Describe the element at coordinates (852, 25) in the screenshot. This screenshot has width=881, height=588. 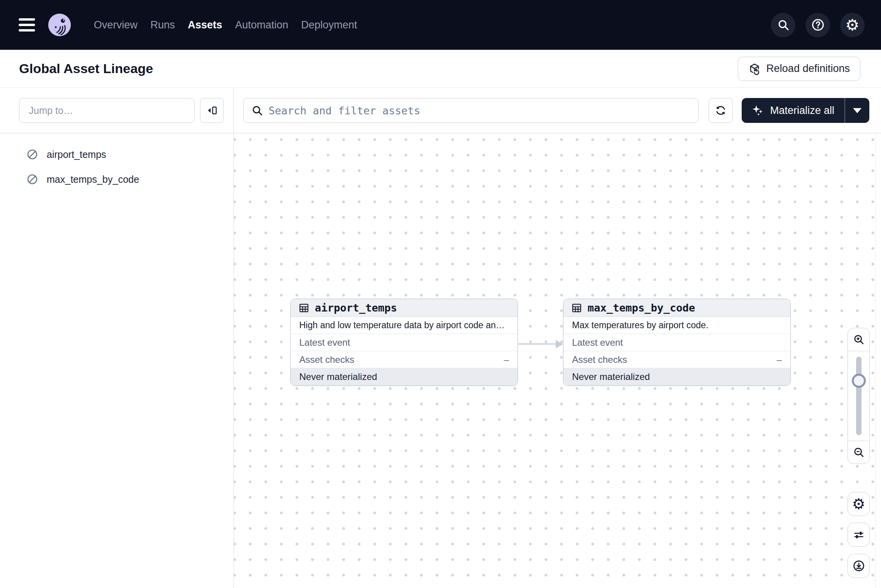
I see `settings-button: ⚙` at that location.